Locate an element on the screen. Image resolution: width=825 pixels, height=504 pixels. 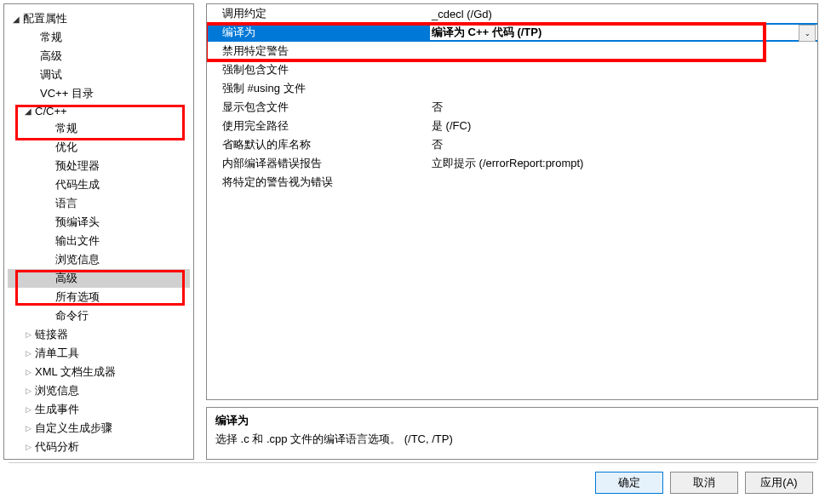
tree-item-general: 常规 is located at coordinates (99, 37).